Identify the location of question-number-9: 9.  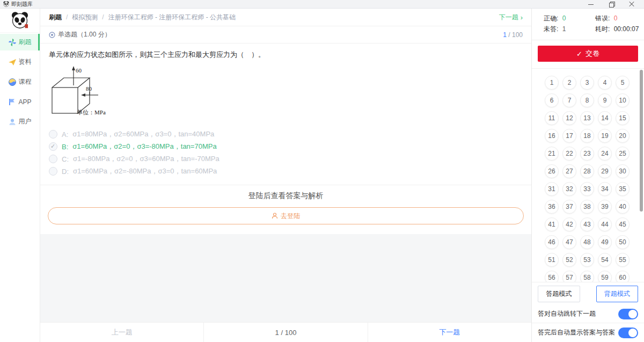
(605, 100).